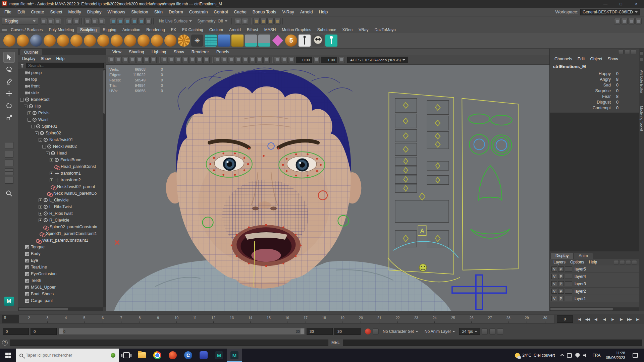 This screenshot has width=644, height=362. Describe the element at coordinates (60, 133) in the screenshot. I see `outliner-tree-row: - Spine02` at that location.